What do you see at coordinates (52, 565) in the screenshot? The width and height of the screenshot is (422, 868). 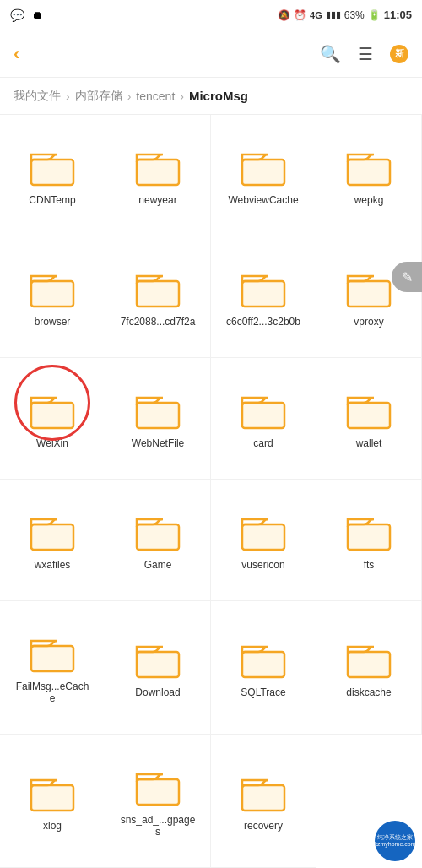 I see `folder-label-wxafiles: wxafiles` at bounding box center [52, 565].